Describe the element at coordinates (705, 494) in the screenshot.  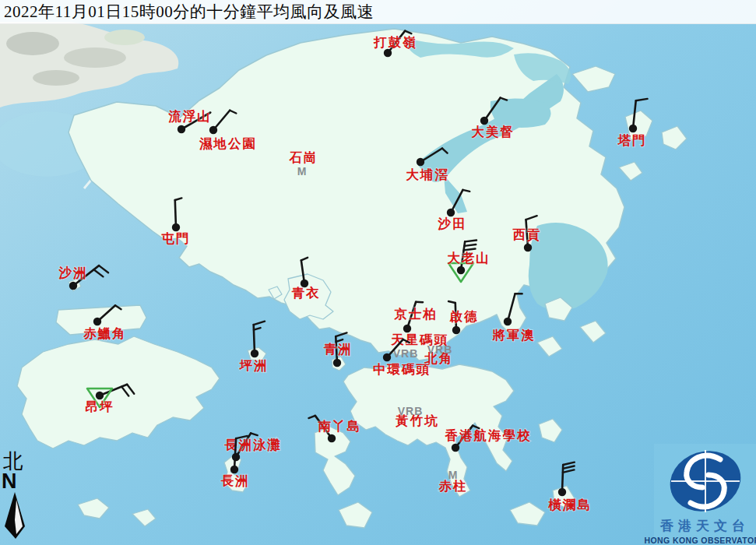
I see `hko-logo: 香港天文台 HONG KONG OBSERVATORY` at that location.